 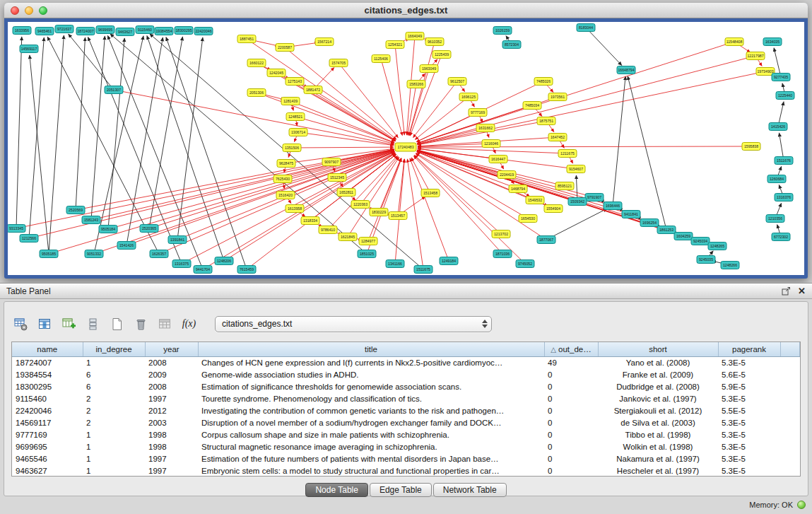 I want to click on graph-node: 1513457, so click(x=398, y=216).